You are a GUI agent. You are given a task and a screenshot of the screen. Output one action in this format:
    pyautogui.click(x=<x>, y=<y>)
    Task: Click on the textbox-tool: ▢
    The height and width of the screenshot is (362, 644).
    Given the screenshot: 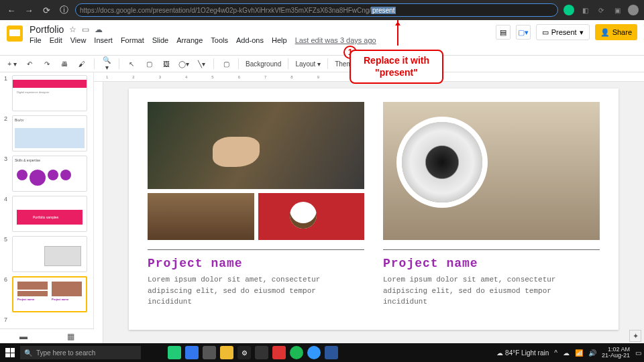 What is the action you would take?
    pyautogui.click(x=149, y=64)
    